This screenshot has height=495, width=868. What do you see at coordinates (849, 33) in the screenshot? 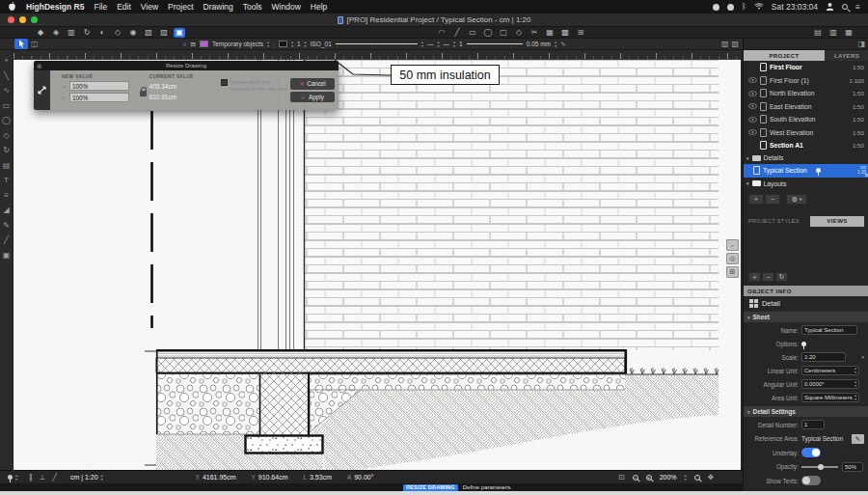
I see `panel-right-icon: ▦` at bounding box center [849, 33].